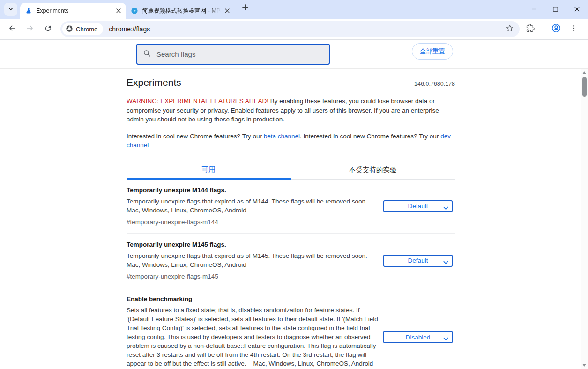 This screenshot has height=369, width=588. What do you see at coordinates (209, 170) in the screenshot?
I see `tab-available: 可用` at bounding box center [209, 170].